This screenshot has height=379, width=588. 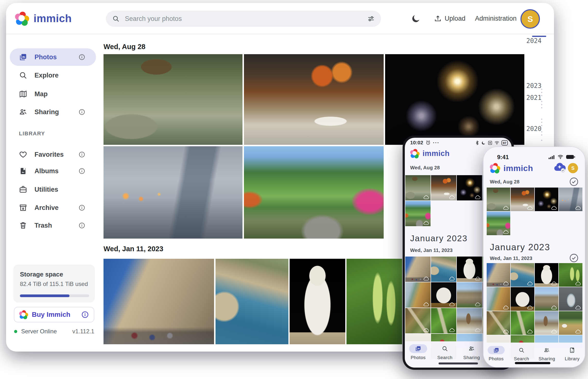 I want to click on timeline-year-2023: 2023, so click(x=534, y=86).